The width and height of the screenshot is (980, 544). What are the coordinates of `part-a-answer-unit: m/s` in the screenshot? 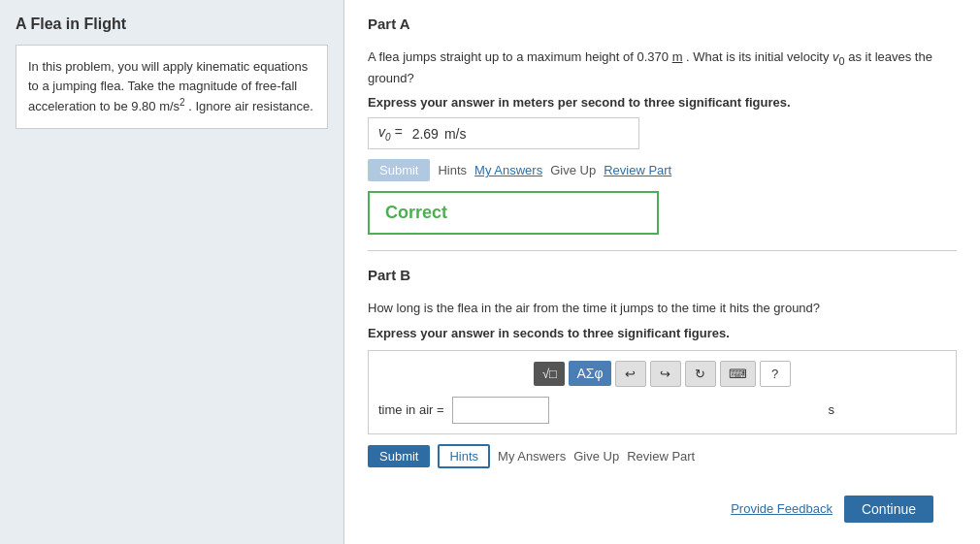 It's located at (456, 134).